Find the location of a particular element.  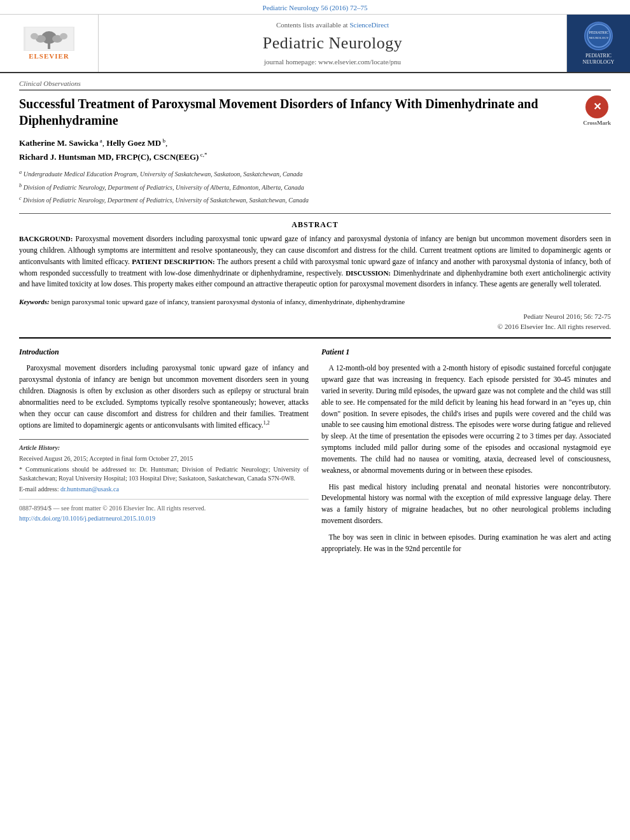

pn-logo-circle: PEDIATRIC NEUROLOGY is located at coordinates (598, 36).